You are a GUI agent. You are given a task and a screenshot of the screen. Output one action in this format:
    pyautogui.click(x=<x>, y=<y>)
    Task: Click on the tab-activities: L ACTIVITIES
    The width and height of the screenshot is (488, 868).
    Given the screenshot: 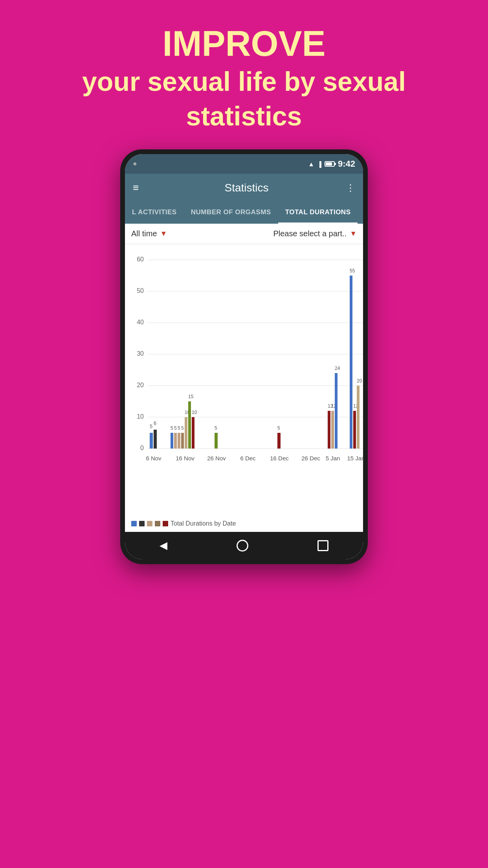 What is the action you would take?
    pyautogui.click(x=154, y=212)
    